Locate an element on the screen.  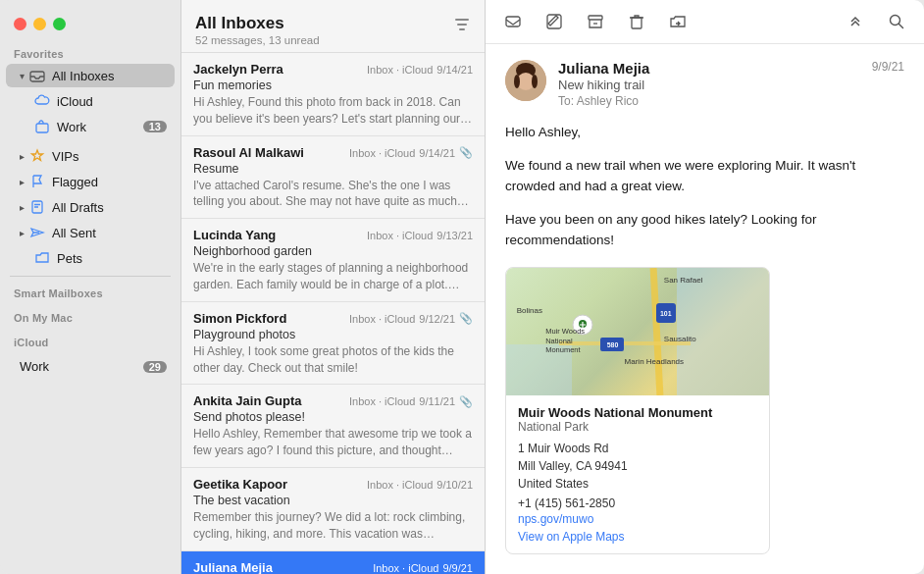
sidebar-item-all-drafts: ▸ All Drafts is located at coordinates (90, 207).